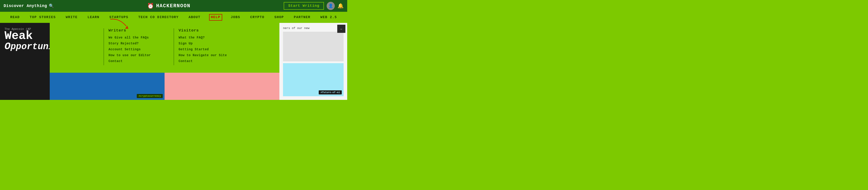  I want to click on nav-item-jobs: JOBS, so click(236, 18).